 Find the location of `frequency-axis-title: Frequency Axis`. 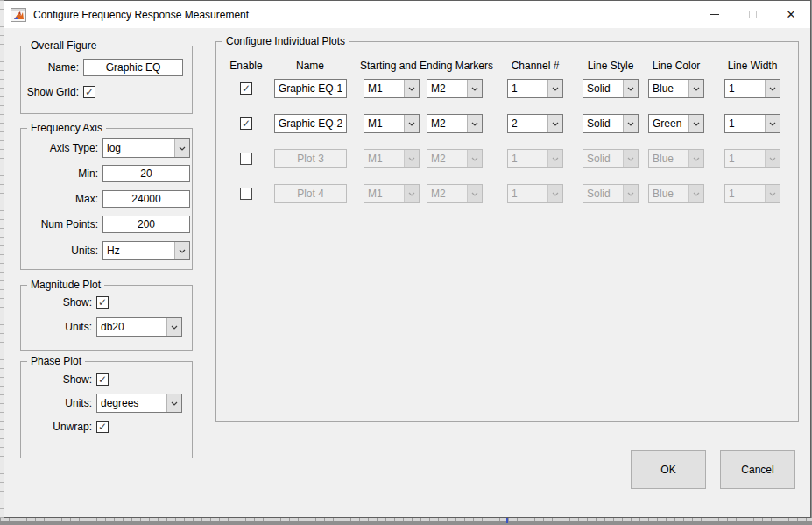

frequency-axis-title: Frequency Axis is located at coordinates (67, 128).